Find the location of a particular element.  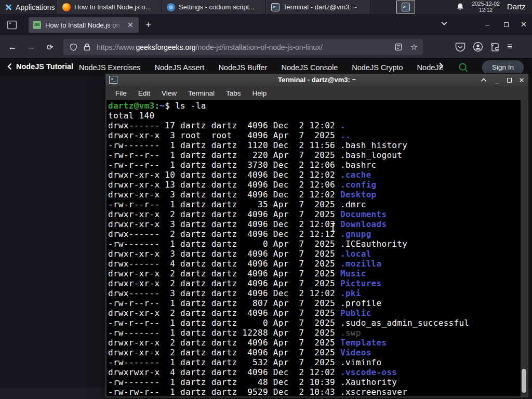

file-name: .swp is located at coordinates (351, 332).